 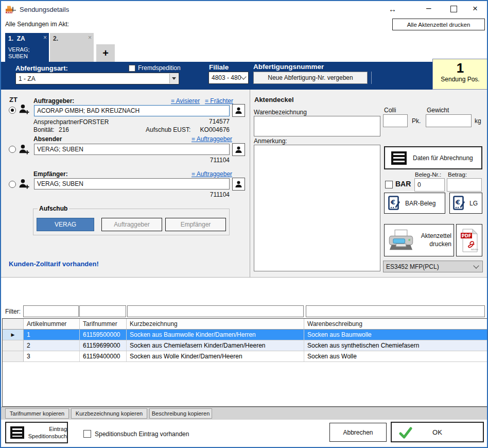 I want to click on avisierer-link: = Avisierer, so click(x=185, y=101).